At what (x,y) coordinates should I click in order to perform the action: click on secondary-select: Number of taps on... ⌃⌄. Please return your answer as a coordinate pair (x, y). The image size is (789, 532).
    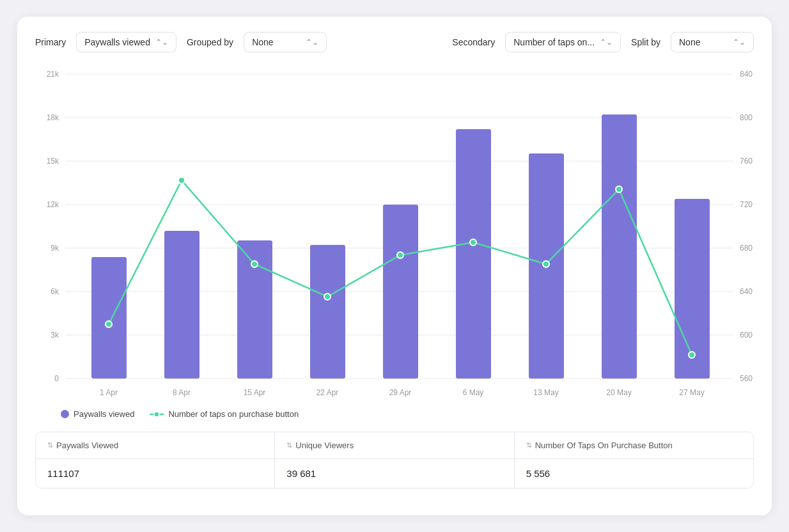
    Looking at the image, I should click on (563, 42).